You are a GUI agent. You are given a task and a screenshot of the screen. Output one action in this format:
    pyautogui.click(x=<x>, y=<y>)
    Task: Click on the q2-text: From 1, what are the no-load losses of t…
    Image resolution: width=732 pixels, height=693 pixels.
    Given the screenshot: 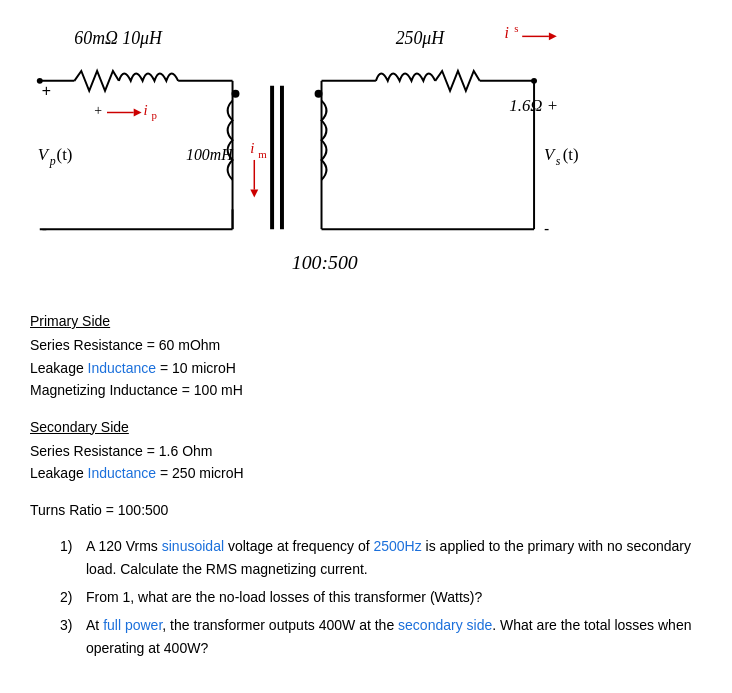 What is the action you would take?
    pyautogui.click(x=284, y=597)
    